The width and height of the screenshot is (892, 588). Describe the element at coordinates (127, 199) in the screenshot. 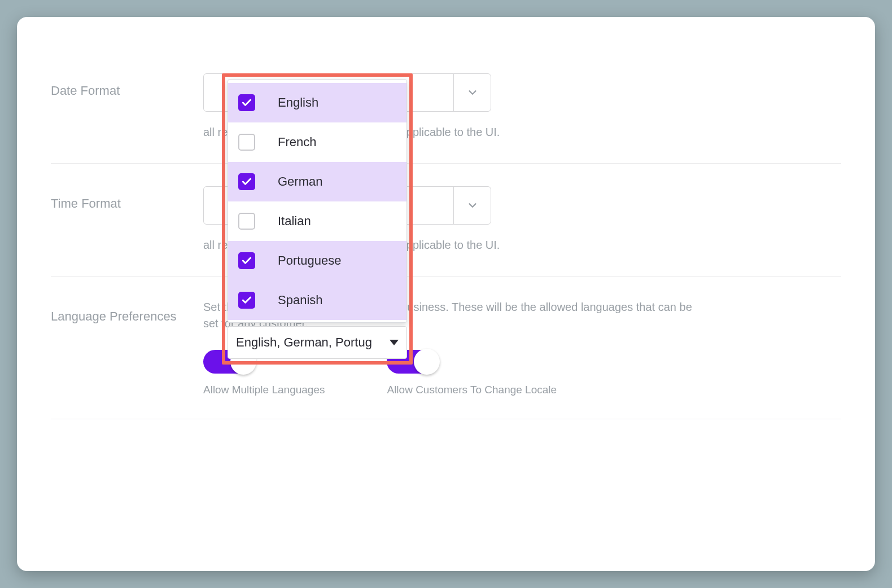

I see `time-format-label: Time Format` at that location.